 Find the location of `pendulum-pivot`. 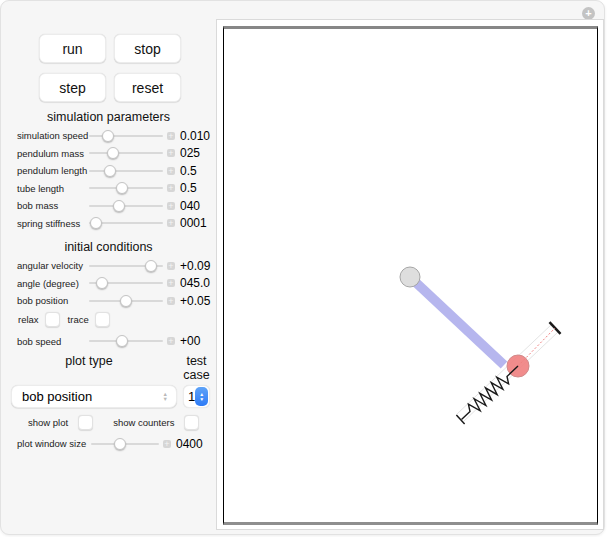

pendulum-pivot is located at coordinates (410, 277).